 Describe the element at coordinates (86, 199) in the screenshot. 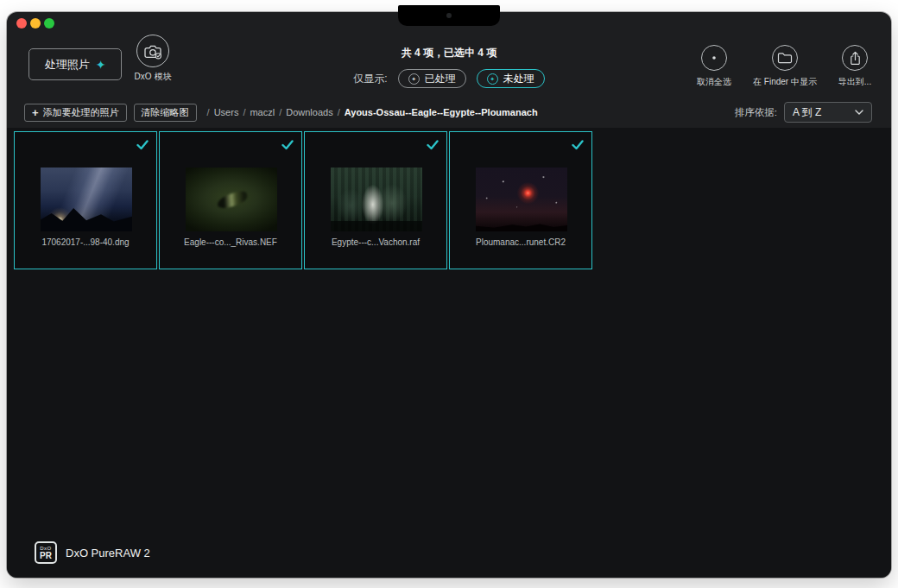

I see `photo-thumbnail-milkyway` at that location.